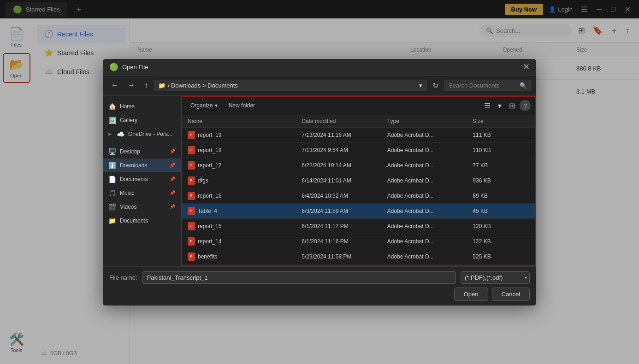 The width and height of the screenshot is (639, 364). Describe the element at coordinates (359, 196) in the screenshot. I see `list-item: P report_16 6/4/2024 10:52 AM Adobe Acro…` at that location.